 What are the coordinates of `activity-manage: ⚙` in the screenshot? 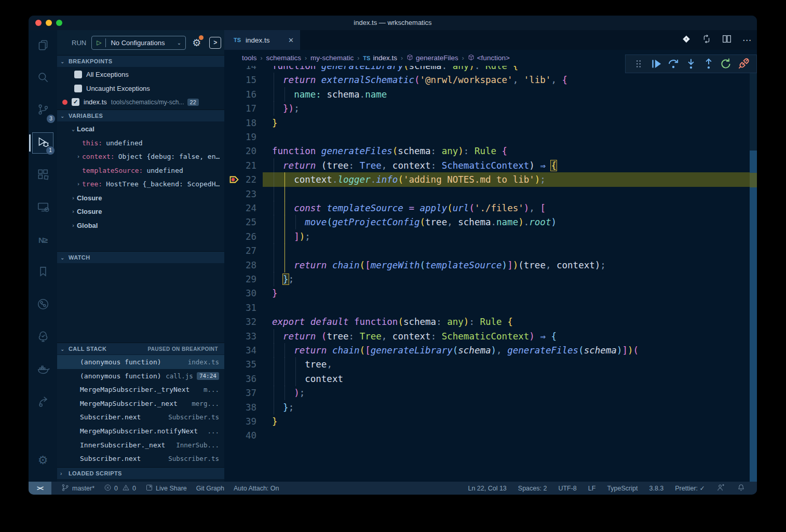 It's located at (43, 460).